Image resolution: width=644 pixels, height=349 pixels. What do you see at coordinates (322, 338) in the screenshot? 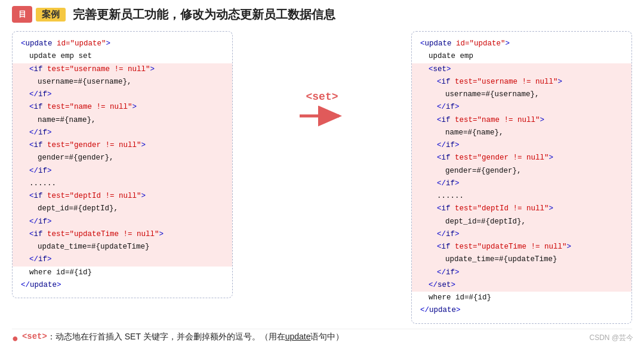
I see `footer: ● <set> ：动态地在行首插入 SET 关键字，并会删掉额外的逗号。（用在u…` at bounding box center [322, 338].